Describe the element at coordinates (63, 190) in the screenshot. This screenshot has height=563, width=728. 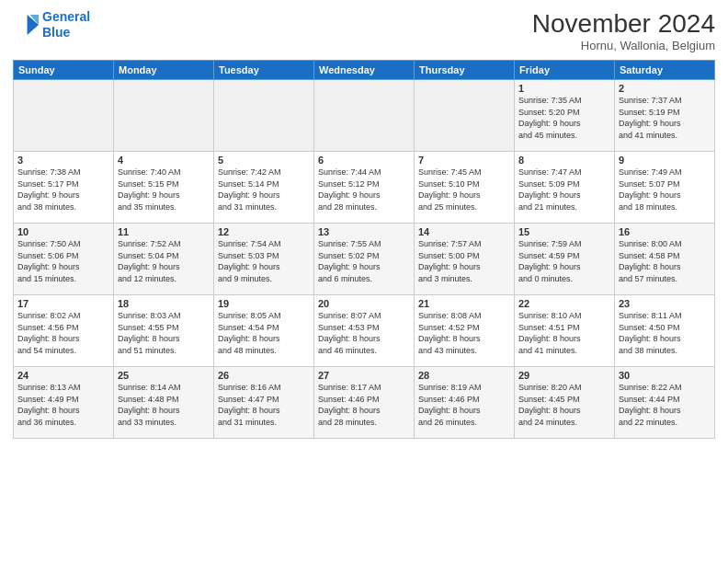
I see `day-info: Sunrise: 7:38 AM Sunset: 5:17 PM Dayligh…` at that location.